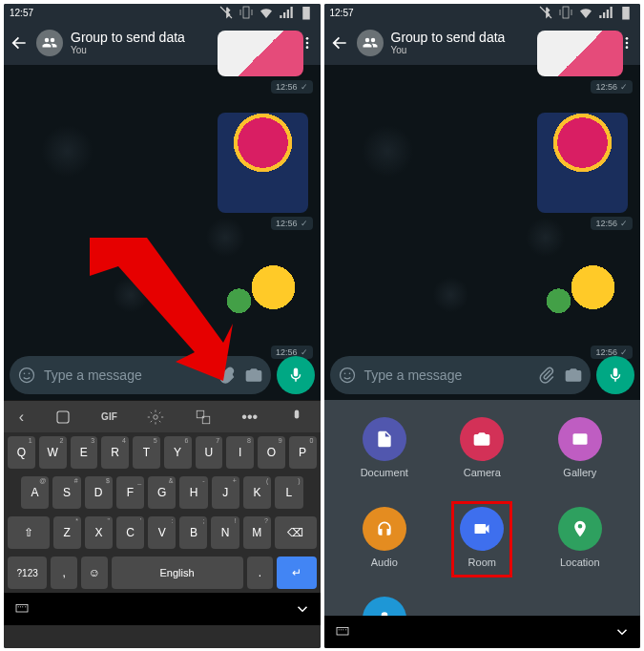 The height and width of the screenshot is (651, 644). What do you see at coordinates (203, 417) in the screenshot?
I see `translate-icon` at bounding box center [203, 417].